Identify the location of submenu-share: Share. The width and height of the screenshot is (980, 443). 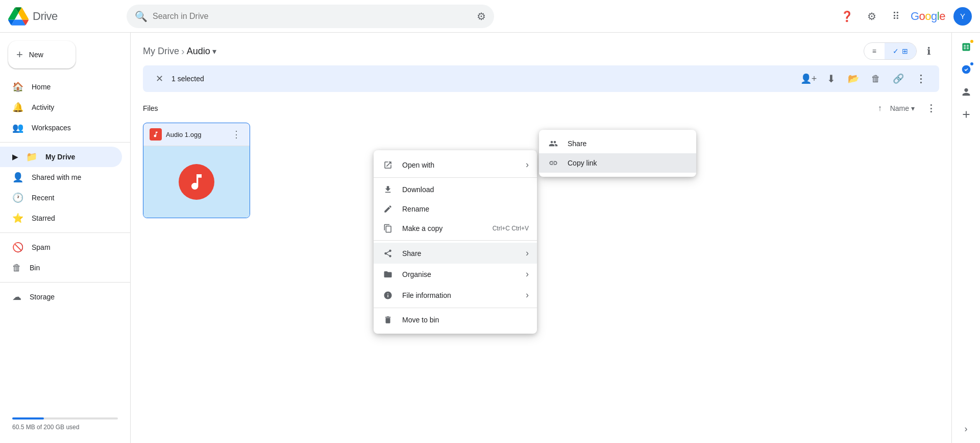
(618, 144).